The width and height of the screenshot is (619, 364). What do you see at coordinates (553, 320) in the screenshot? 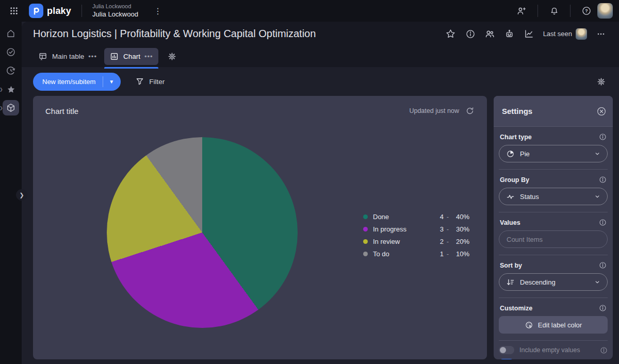
I see `section-customize: Customize` at bounding box center [553, 320].